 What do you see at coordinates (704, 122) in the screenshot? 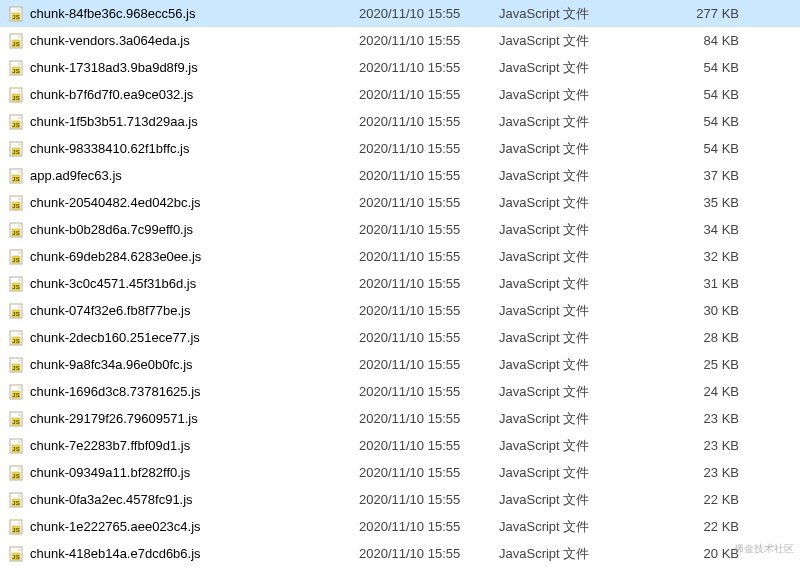
I see `file-size-cell: 54 KB` at bounding box center [704, 122].